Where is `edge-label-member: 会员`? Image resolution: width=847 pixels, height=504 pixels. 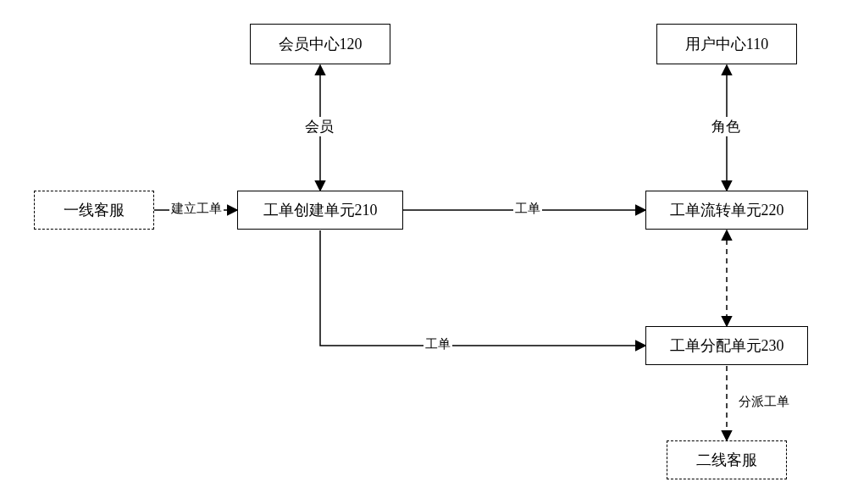 edge-label-member: 会员 is located at coordinates (319, 127).